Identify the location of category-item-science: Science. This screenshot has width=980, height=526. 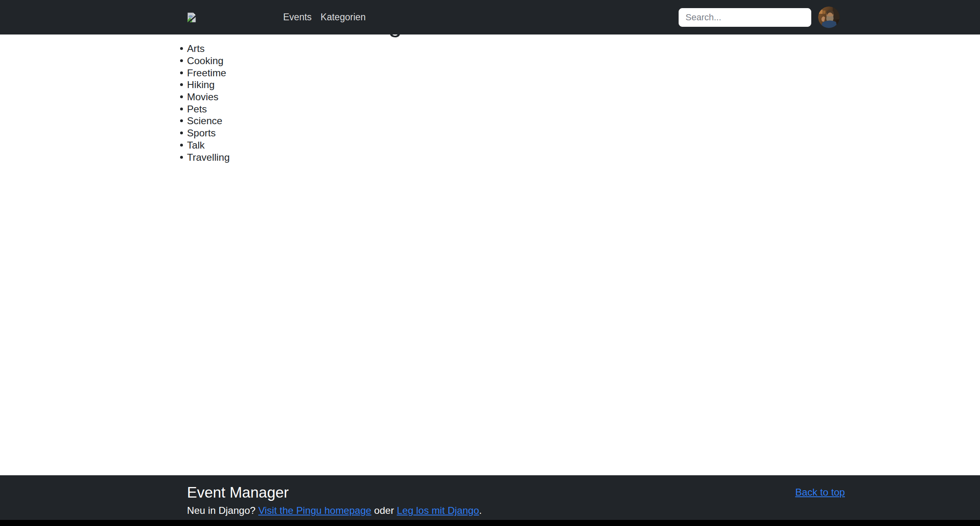
(583, 121).